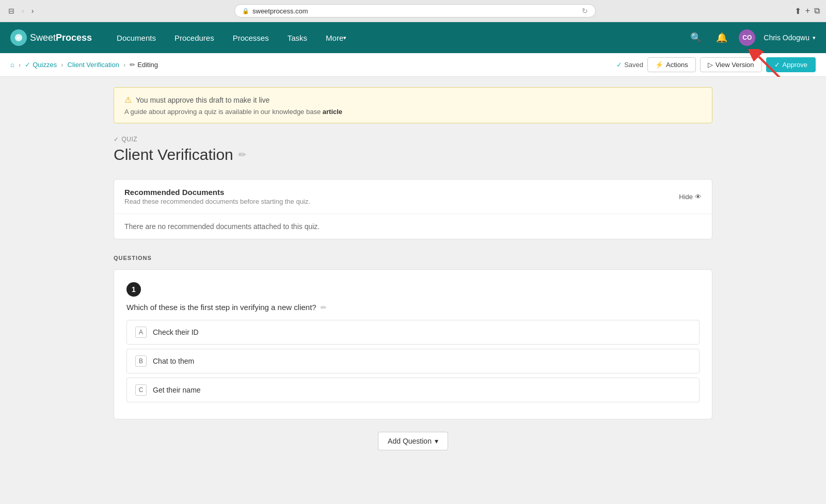  What do you see at coordinates (413, 150) in the screenshot?
I see `quiz-section: ✓ QUIZ Client Verification ✏` at bounding box center [413, 150].